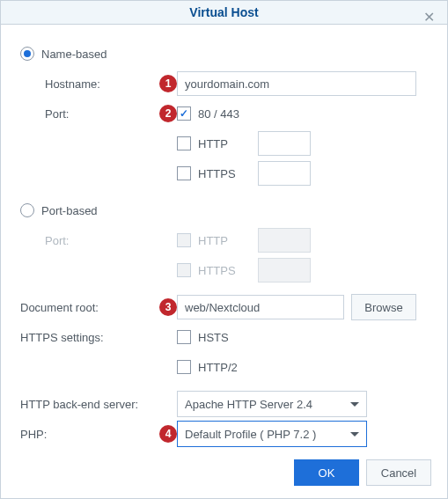 This screenshot has height=499, width=448. I want to click on docroot-label: Document root:, so click(60, 308).